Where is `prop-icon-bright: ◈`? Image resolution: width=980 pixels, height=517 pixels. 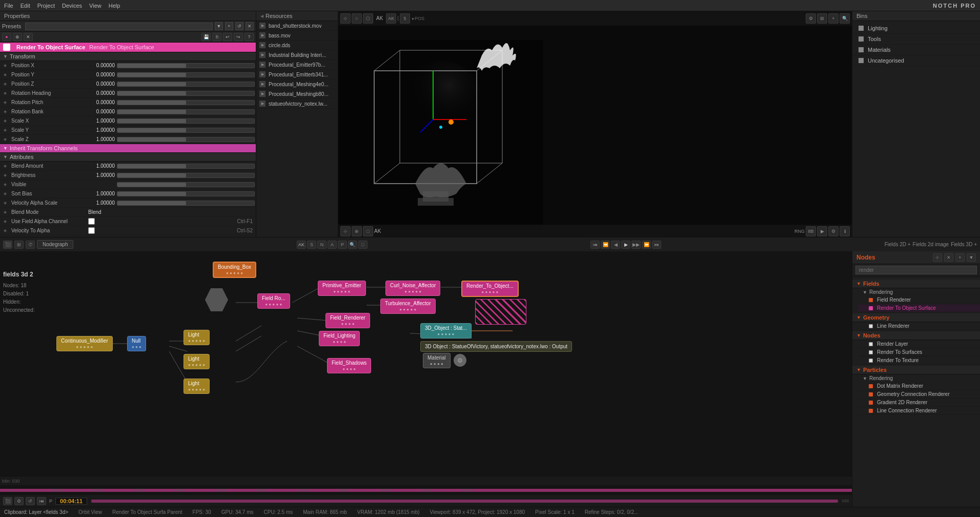 prop-icon-bright: ◈ is located at coordinates (5, 175).